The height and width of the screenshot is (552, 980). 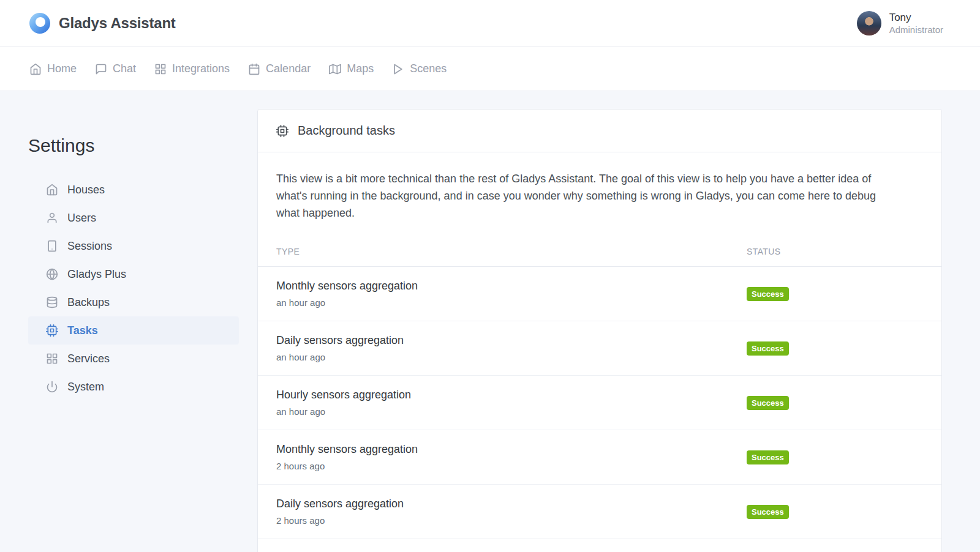 What do you see at coordinates (490, 23) in the screenshot?
I see `app-header: Gladys Assistant Tony Administrator` at bounding box center [490, 23].